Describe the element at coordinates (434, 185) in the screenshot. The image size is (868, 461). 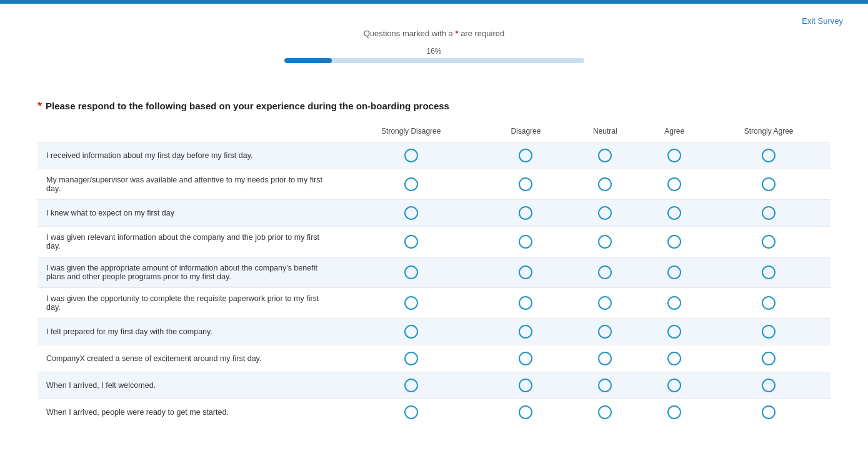
I see `table-row: My manager/supervisor was available and …` at that location.